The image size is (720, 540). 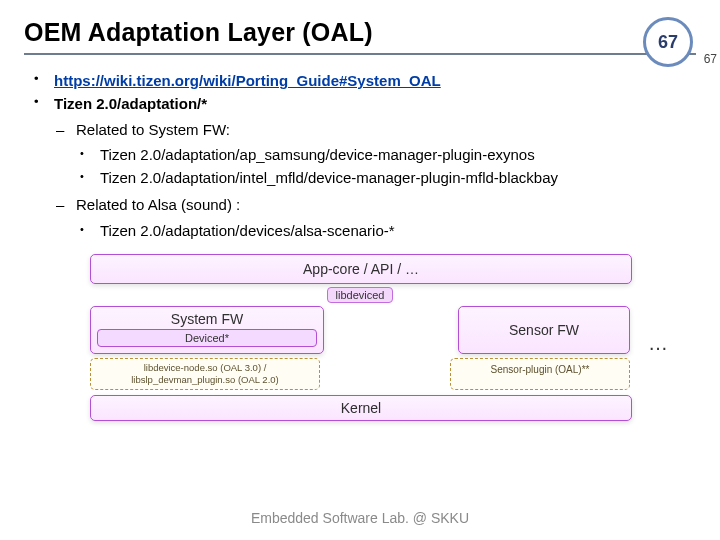 I want to click on page-title: OEM Adaptation Layer (OAL), so click(x=198, y=32).